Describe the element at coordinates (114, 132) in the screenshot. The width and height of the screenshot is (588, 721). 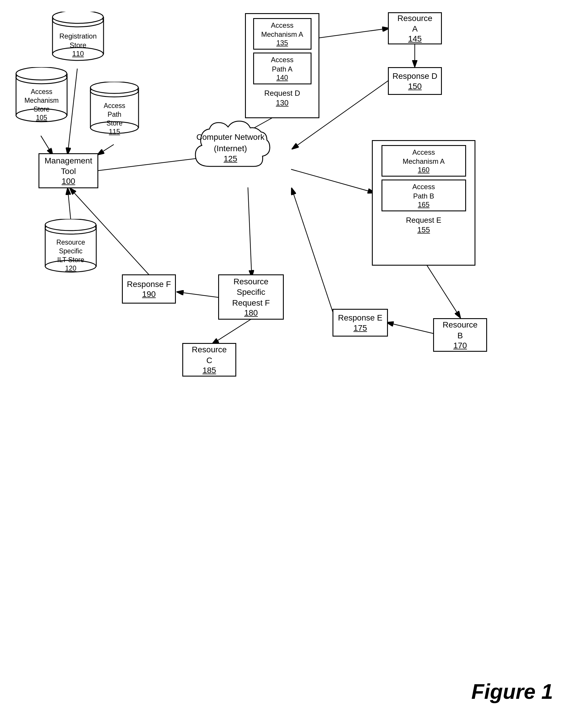
I see `access-path-store-number: 115` at that location.